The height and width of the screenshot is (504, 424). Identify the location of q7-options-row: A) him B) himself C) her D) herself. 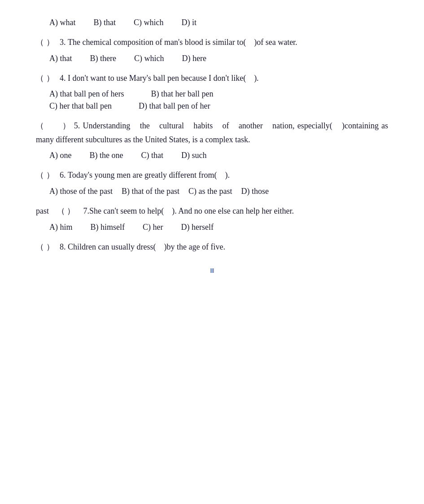
(212, 227).